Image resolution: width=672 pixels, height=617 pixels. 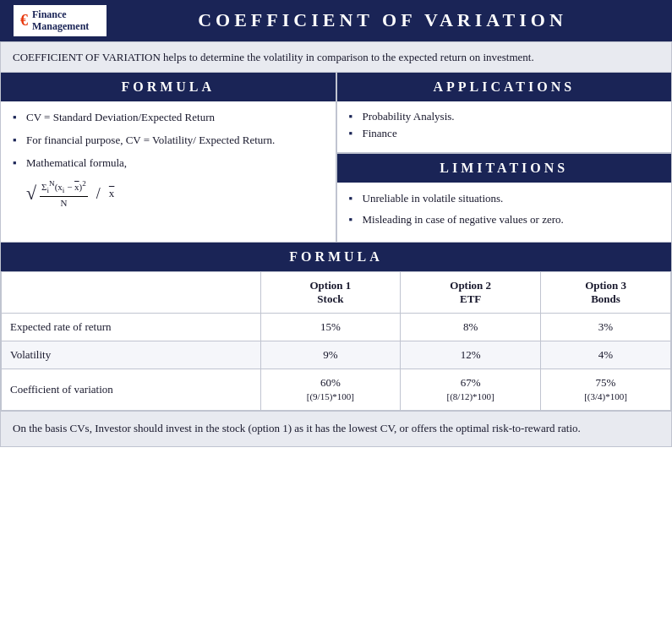 What do you see at coordinates (331, 292) in the screenshot?
I see `col-header-opt1: Option 1Stock` at bounding box center [331, 292].